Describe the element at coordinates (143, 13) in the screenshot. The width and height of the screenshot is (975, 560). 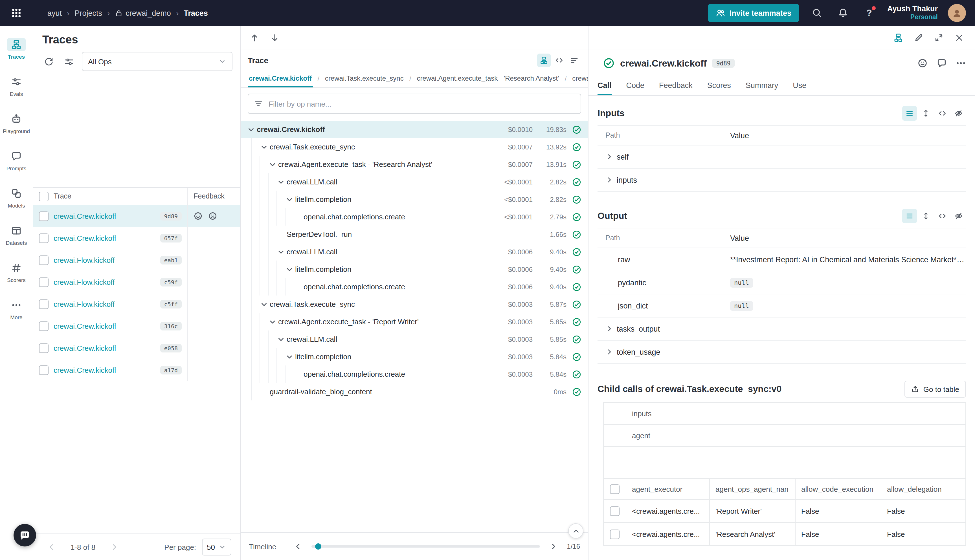
I see `breadcrumb-project: crewai_demo` at that location.